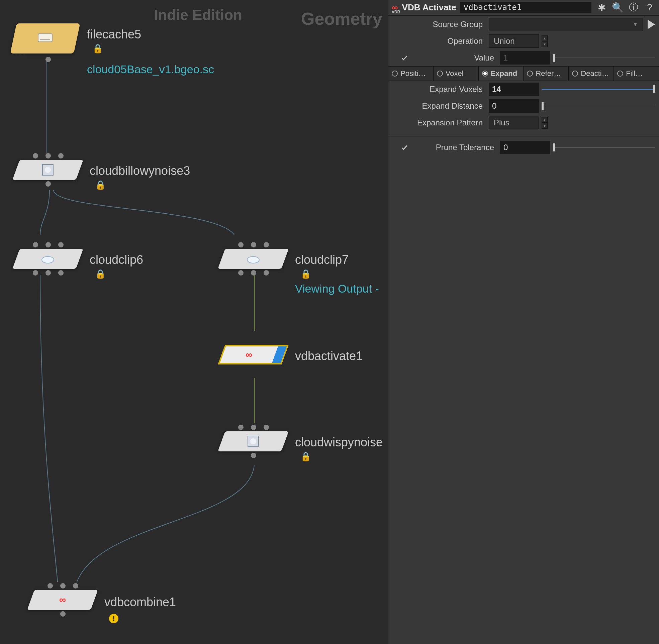 The height and width of the screenshot is (644, 659). I want to click on expansion-pattern-dropdown: Plus, so click(514, 123).